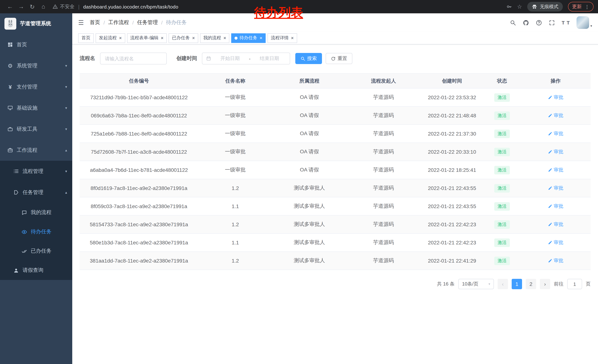 Image resolution: width=598 pixels, height=364 pixels. I want to click on security-indicator: 不安全, so click(64, 7).